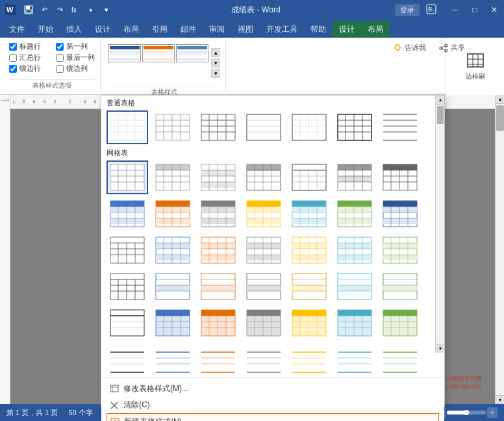  What do you see at coordinates (452, 48) in the screenshot?
I see `share-btn: 共享` at bounding box center [452, 48].